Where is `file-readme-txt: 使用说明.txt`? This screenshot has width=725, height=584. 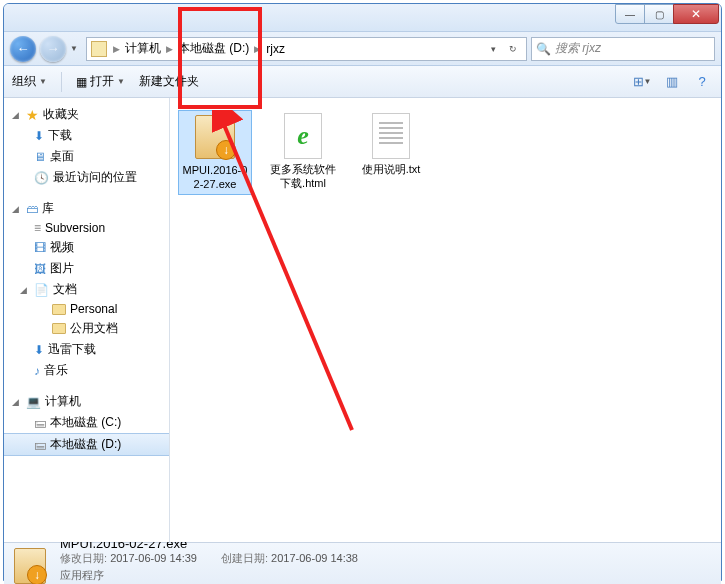
file-readme-txt: 使用说明.txt is located at coordinates (391, 144).